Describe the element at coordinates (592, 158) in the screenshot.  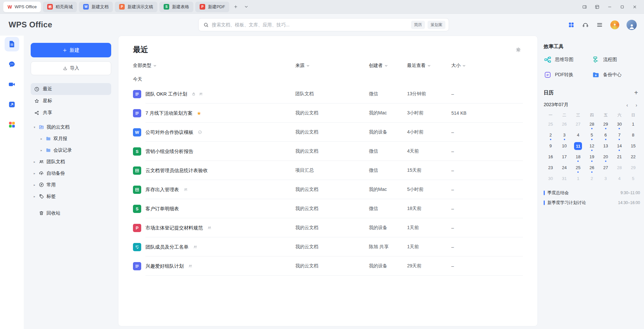
I see `calendar-day: 19` at that location.